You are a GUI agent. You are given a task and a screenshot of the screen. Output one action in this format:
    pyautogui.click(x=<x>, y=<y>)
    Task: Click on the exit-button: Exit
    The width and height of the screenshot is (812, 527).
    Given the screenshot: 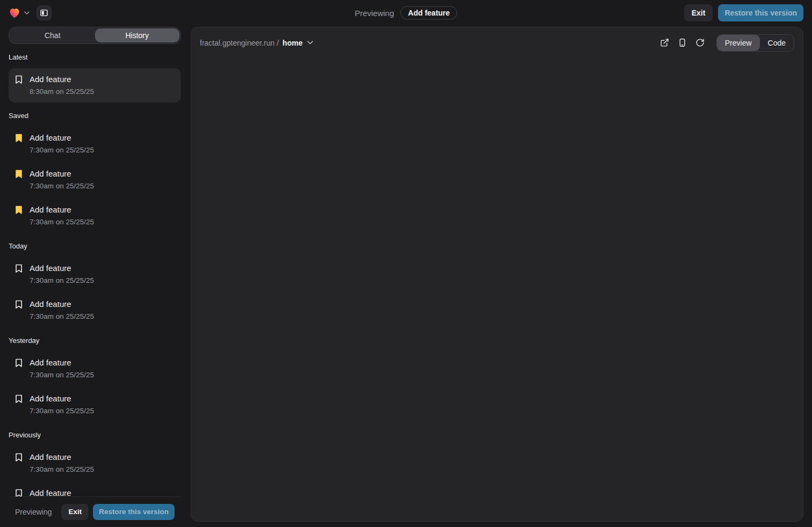 What is the action you would take?
    pyautogui.click(x=699, y=13)
    